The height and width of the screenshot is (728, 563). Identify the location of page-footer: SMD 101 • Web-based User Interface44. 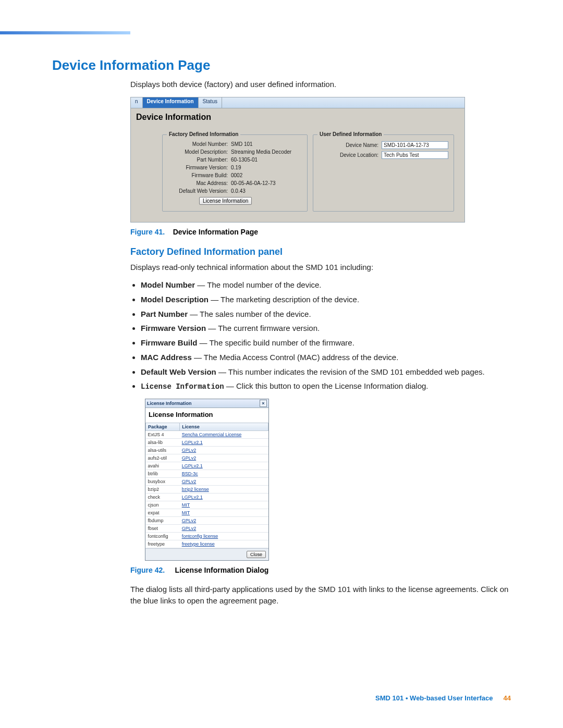
(443, 698).